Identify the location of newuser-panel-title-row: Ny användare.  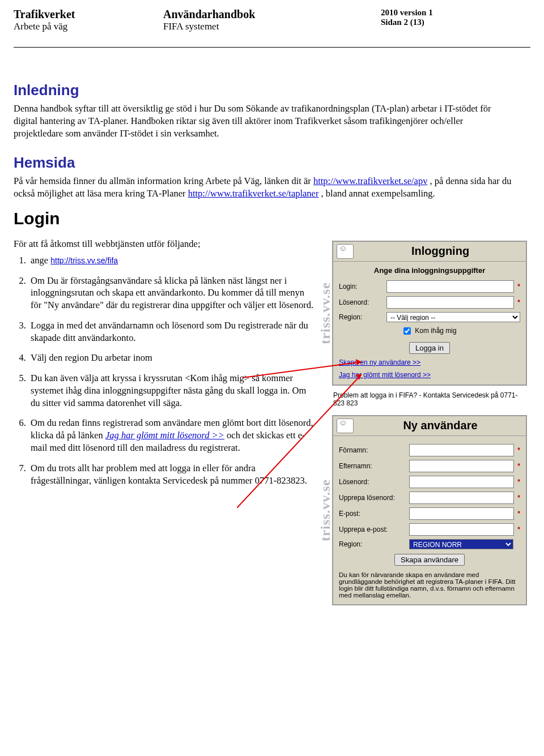
(430, 426).